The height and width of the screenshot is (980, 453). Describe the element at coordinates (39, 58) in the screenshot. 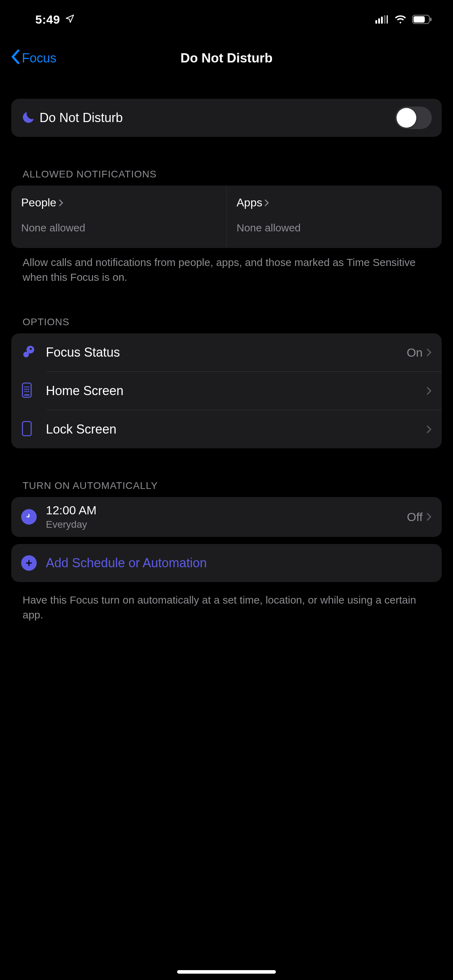

I see `back-label: Focus` at that location.